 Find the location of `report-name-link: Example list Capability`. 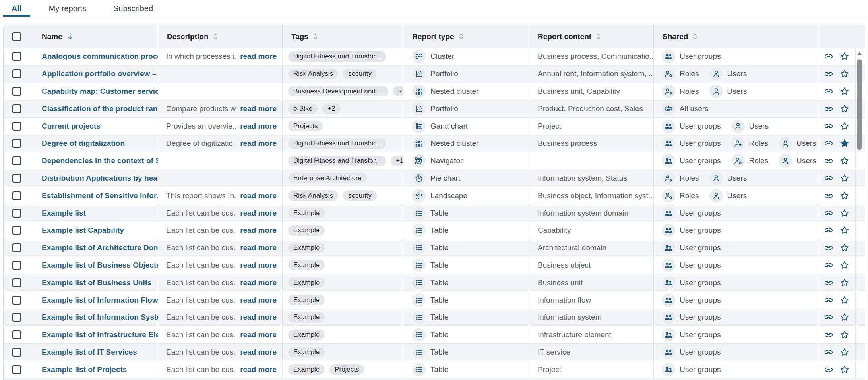

report-name-link: Example list Capability is located at coordinates (83, 230).